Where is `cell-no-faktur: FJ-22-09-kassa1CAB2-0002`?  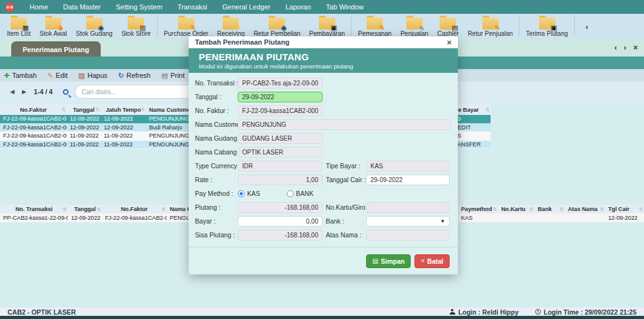
cell-no-faktur: FJ-22-09-kassa1CAB2-0002 is located at coordinates (33, 136).